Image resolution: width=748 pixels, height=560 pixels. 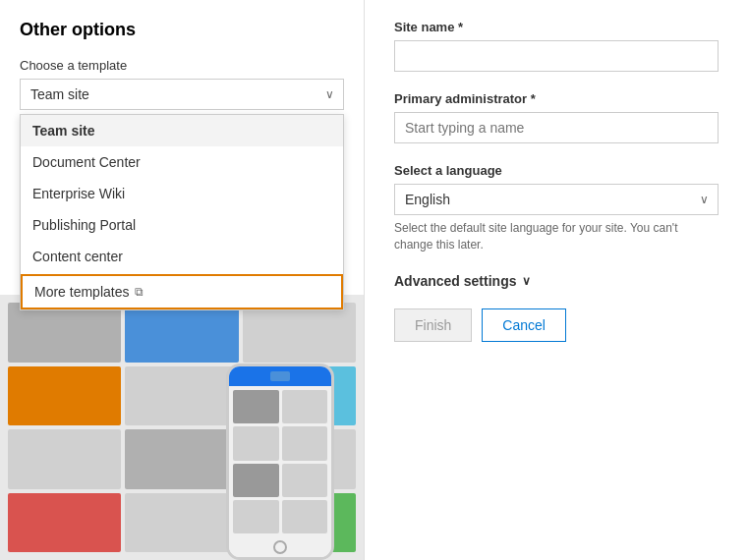 What do you see at coordinates (182, 162) in the screenshot?
I see `dropdown-item-document-center: Document Center` at bounding box center [182, 162].